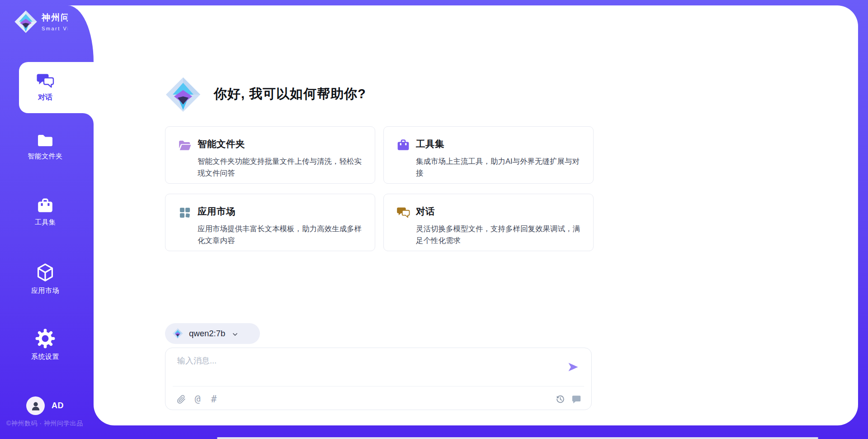 The width and height of the screenshot is (868, 439). I want to click on paperclip-icon, so click(181, 399).